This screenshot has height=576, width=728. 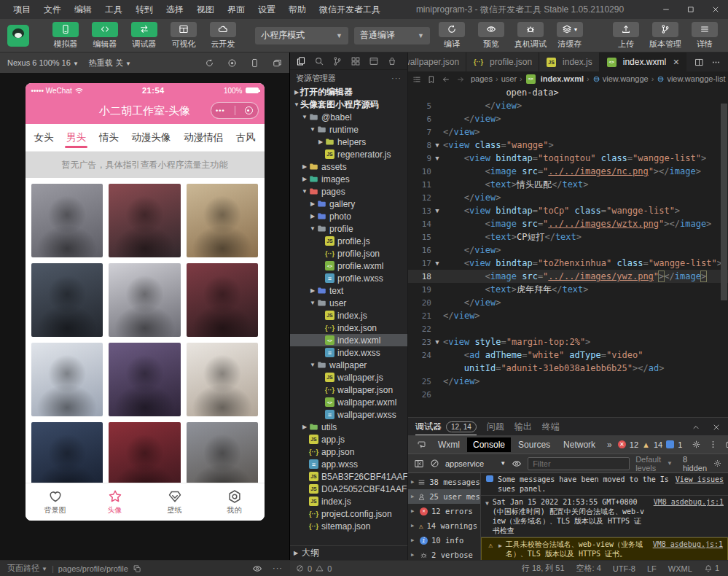 What do you see at coordinates (348, 477) in the screenshot?
I see `tree-item: JSB5AB3F26CBF41AAFD3...` at bounding box center [348, 477].